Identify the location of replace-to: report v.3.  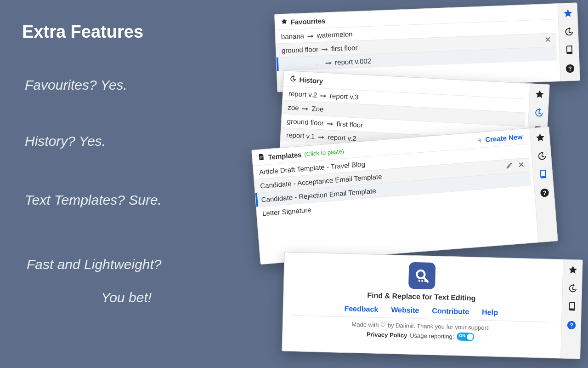
(345, 96).